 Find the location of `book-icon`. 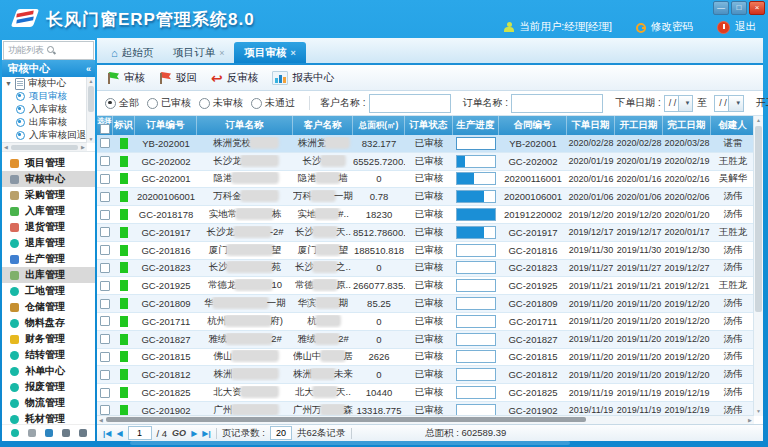

book-icon is located at coordinates (66, 433).